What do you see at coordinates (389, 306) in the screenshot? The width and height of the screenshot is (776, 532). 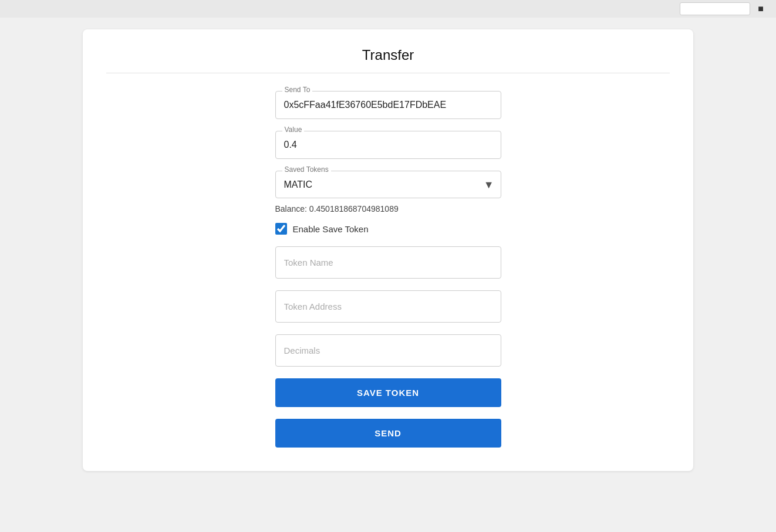 I see `token-address-input` at bounding box center [389, 306].